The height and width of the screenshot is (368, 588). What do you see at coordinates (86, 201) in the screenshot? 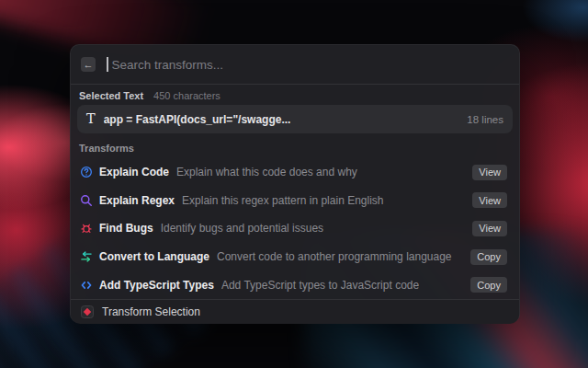
I see `magnifier-icon` at bounding box center [86, 201].